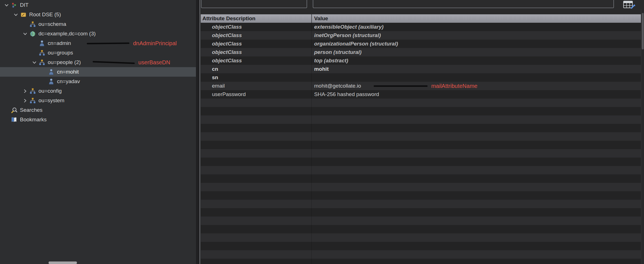  What do you see at coordinates (98, 43) in the screenshot?
I see `tree-item-cn-admin: cn=admindnAdminPrincipal` at bounding box center [98, 43].